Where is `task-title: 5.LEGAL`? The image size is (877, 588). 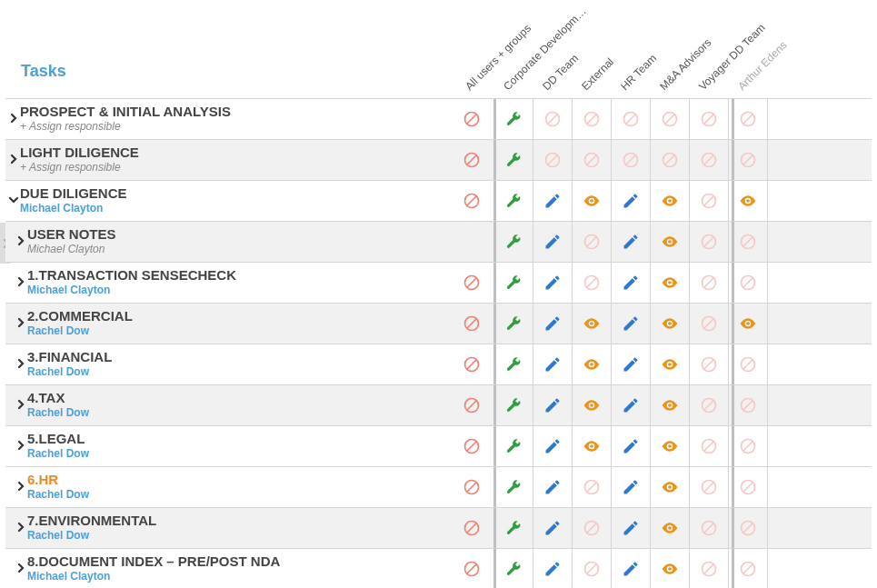 task-title: 5.LEGAL is located at coordinates (58, 438).